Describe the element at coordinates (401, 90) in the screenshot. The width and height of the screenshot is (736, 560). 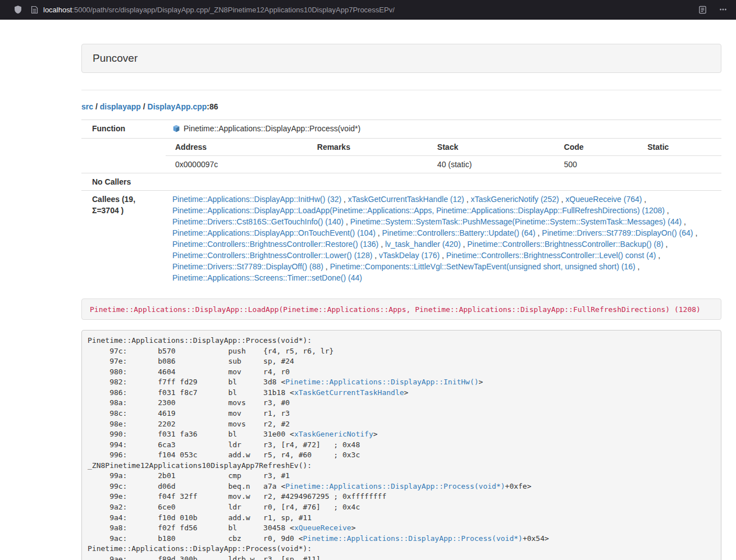
I see `divider` at that location.